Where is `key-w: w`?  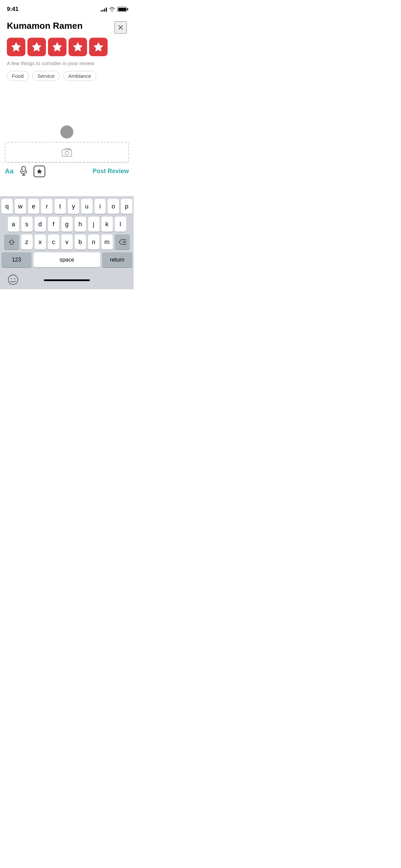 key-w: w is located at coordinates (21, 206).